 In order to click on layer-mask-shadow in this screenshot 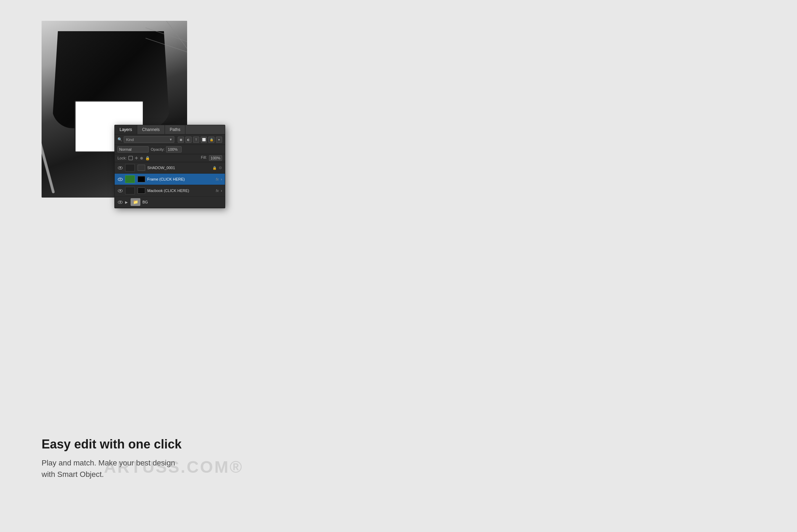, I will do `click(141, 168)`.